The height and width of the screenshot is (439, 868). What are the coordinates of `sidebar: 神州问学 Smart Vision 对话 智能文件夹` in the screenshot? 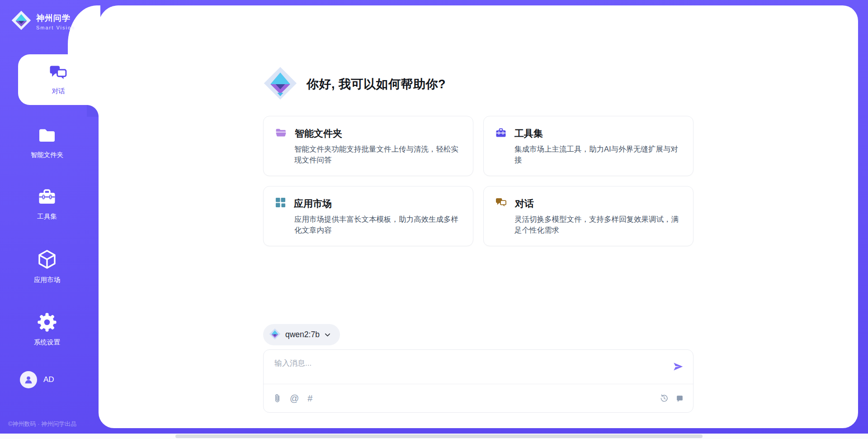 It's located at (49, 217).